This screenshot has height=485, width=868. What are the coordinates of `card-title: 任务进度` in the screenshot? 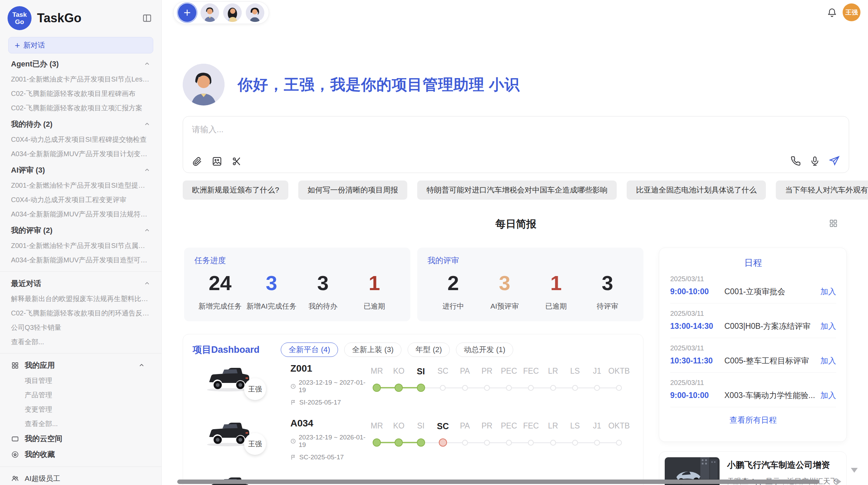 It's located at (297, 260).